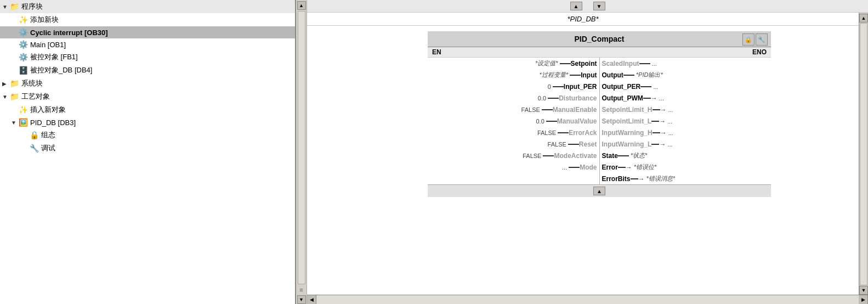 Image resolution: width=868 pixels, height=304 pixels. What do you see at coordinates (563, 133) in the screenshot?
I see `error-ack-wire` at bounding box center [563, 133].